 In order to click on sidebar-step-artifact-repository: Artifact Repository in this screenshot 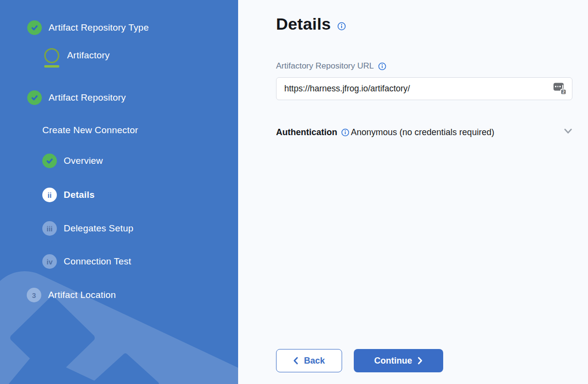, I will do `click(77, 98)`.